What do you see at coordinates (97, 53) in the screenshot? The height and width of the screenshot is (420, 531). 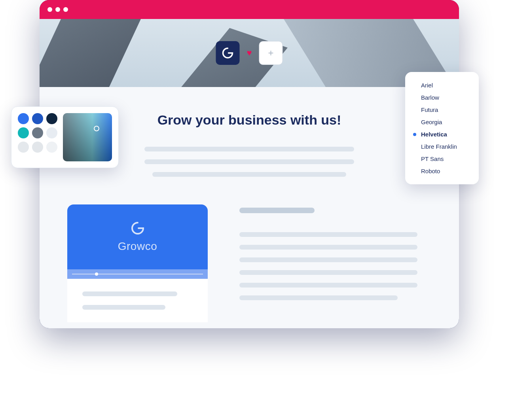 I see `hero-building-graphic` at bounding box center [97, 53].